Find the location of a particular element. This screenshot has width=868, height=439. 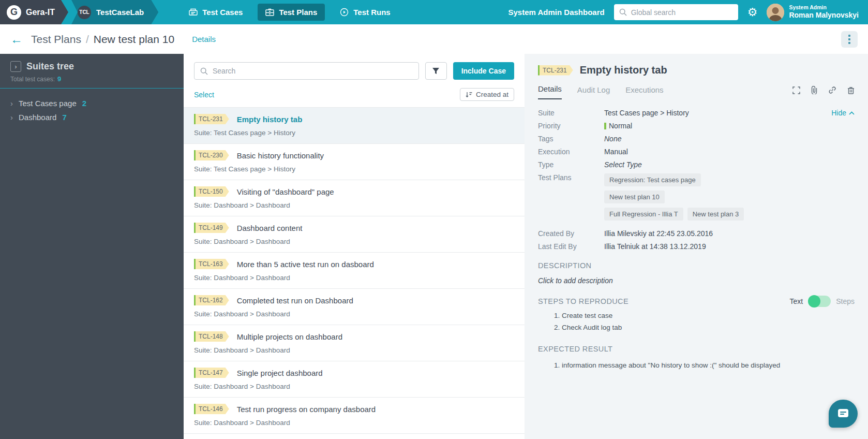

case-suite-path: Suite: Dashboard > Dashboard is located at coordinates (354, 314).